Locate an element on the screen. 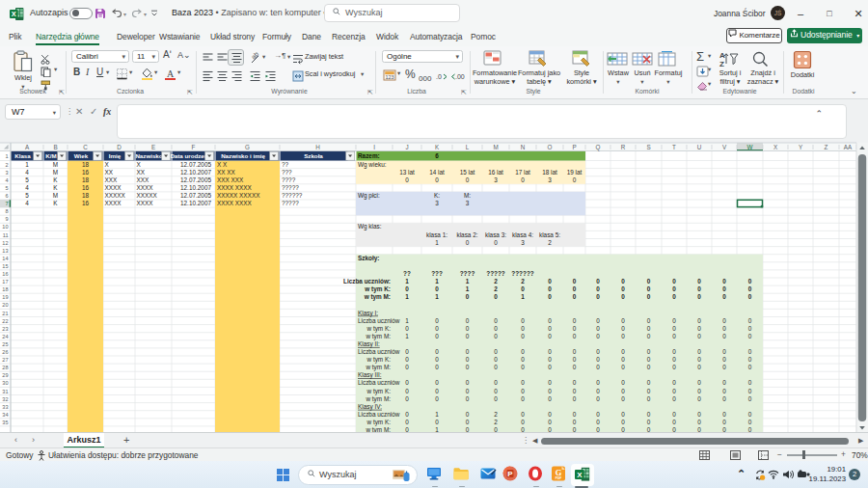 The image size is (868, 488). svg-text: 14 lat is located at coordinates (437, 172).